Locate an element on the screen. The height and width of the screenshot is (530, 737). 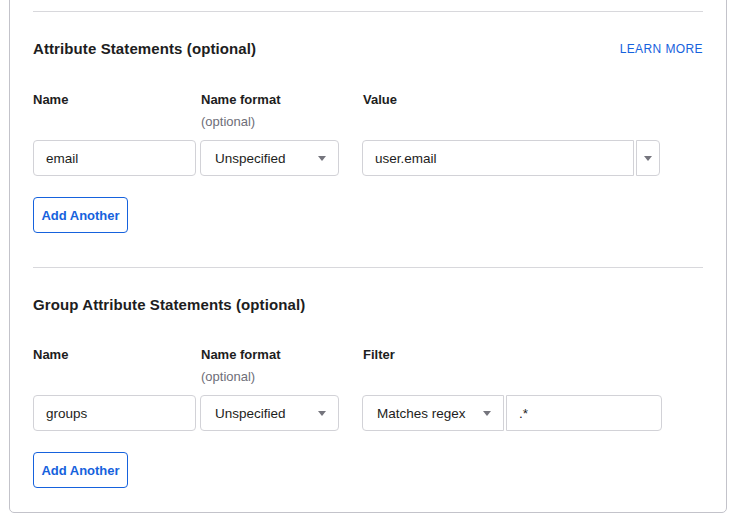
group-col-format-label: Name format is located at coordinates (240, 354).